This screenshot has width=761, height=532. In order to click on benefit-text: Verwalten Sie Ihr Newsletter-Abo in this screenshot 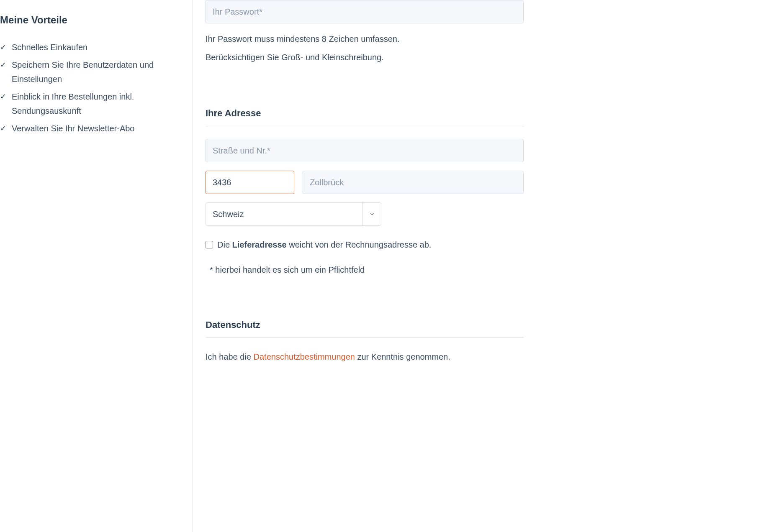, I will do `click(73, 128)`.